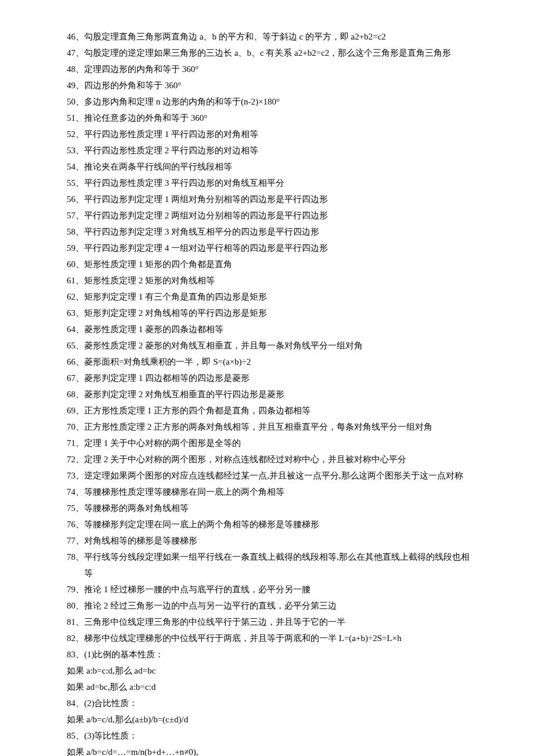 Image resolution: width=534 pixels, height=756 pixels. I want to click on item-text: 正方形性质定理 1 正方形的四个角都是直角，四条边都相等, so click(197, 411).